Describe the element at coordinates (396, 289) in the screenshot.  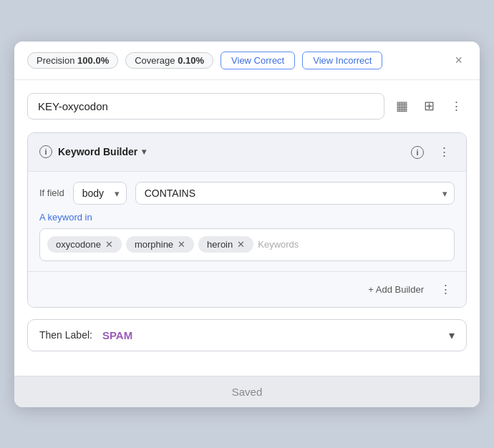
I see `add-builder-button: + Add Builder` at that location.